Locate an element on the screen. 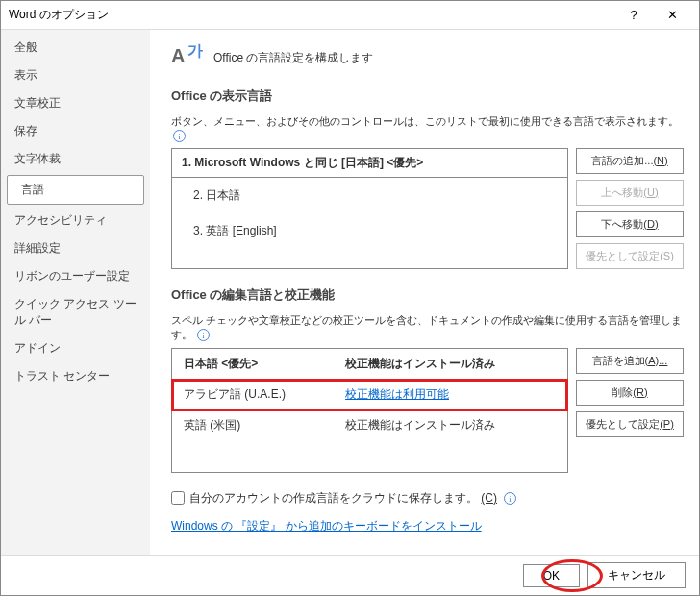 The height and width of the screenshot is (596, 700). set-preferred-display-button: 優先として設定(S) is located at coordinates (630, 256).